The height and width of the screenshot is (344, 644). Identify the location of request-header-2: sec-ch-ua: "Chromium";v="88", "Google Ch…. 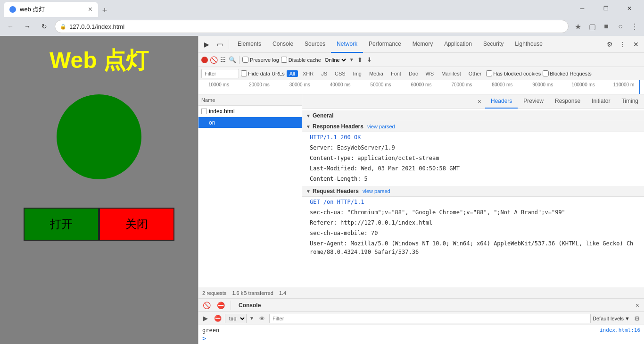
(473, 212).